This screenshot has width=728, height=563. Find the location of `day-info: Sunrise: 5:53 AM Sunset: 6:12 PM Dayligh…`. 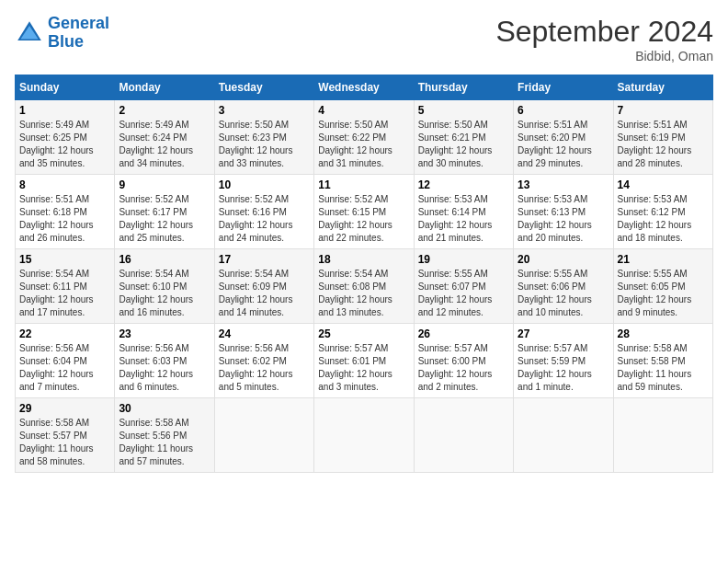

day-info: Sunrise: 5:53 AM Sunset: 6:12 PM Dayligh… is located at coordinates (664, 219).